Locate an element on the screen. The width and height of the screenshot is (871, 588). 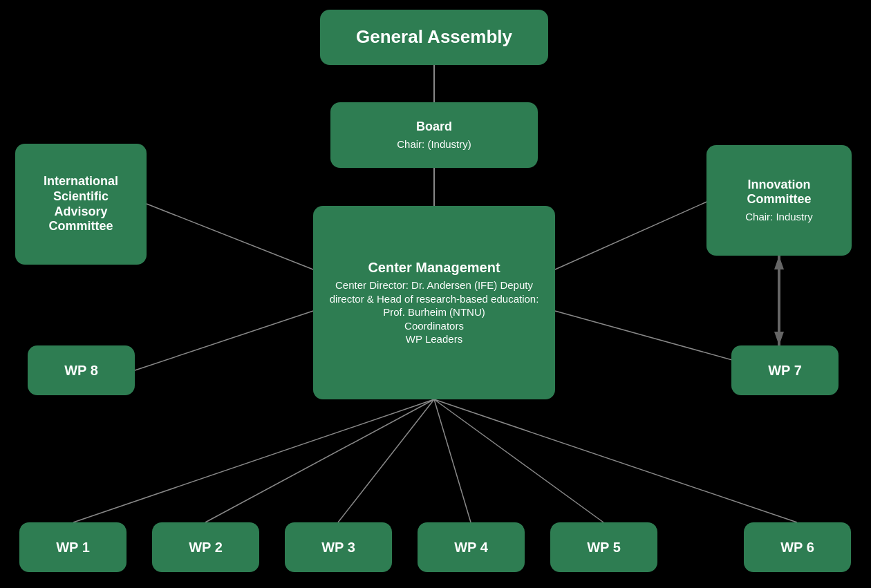
isac-node: InternationalScientificAdvisoryCommittee is located at coordinates (81, 205).